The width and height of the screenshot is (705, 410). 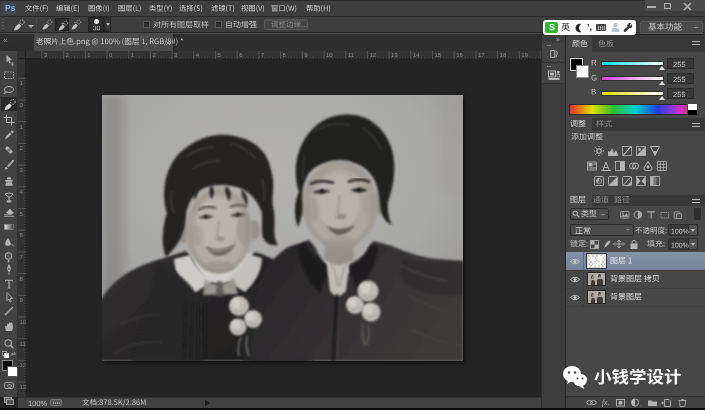 I want to click on svg-text: fx., so click(x=606, y=402).